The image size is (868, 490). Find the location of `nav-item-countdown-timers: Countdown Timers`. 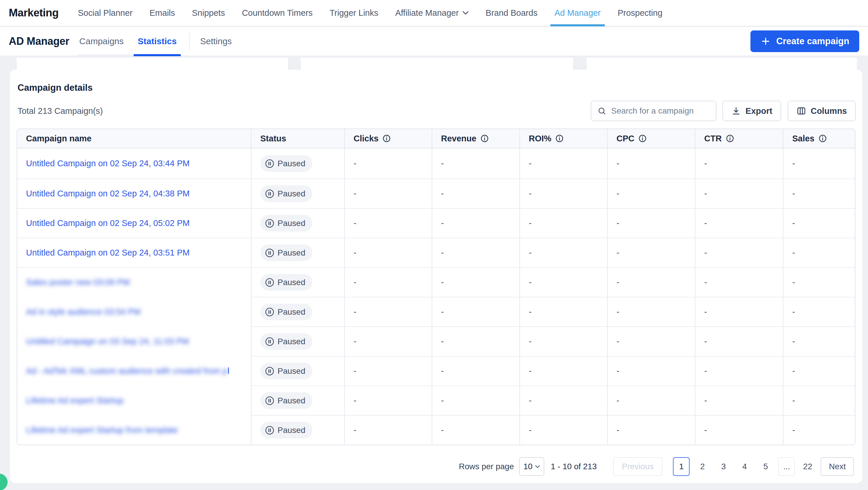

nav-item-countdown-timers: Countdown Timers is located at coordinates (277, 13).